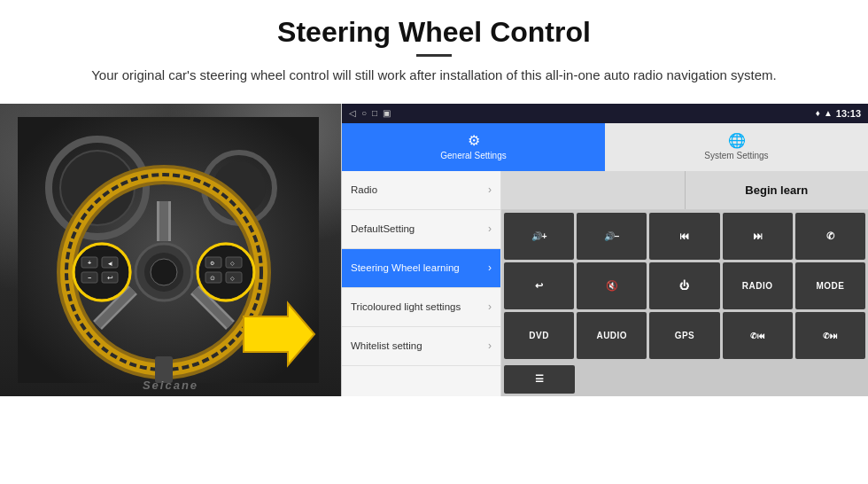 Image resolution: width=868 pixels, height=484 pixels. Describe the element at coordinates (539, 285) in the screenshot. I see `back-button: ↩` at that location.